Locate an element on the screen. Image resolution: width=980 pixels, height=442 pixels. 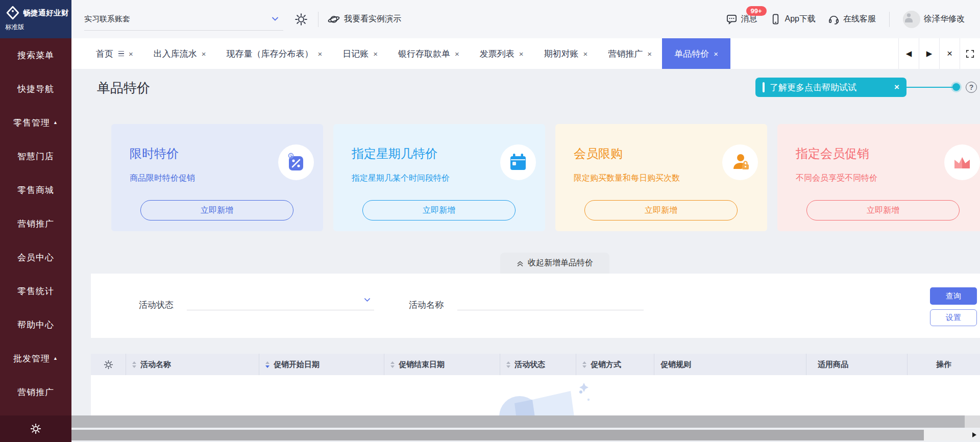
sidebar-item-retail-mall: 零售商城 is located at coordinates (36, 190).